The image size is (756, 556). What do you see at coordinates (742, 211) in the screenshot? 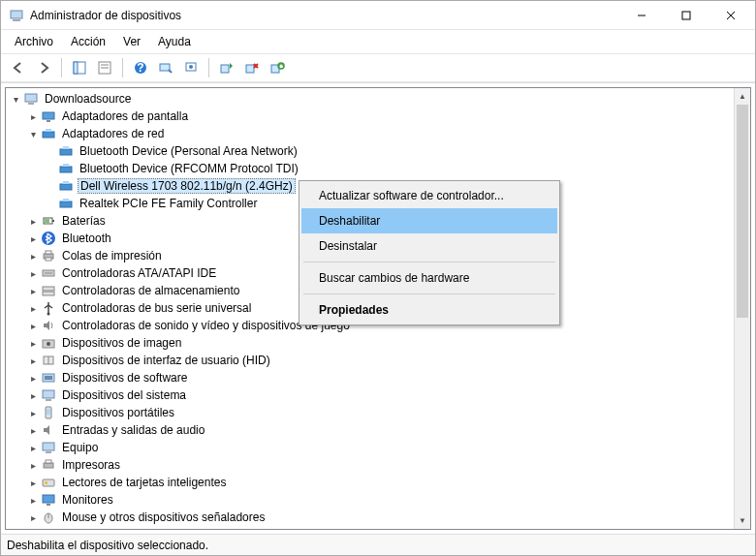
I see `scroll-thumb` at bounding box center [742, 211].